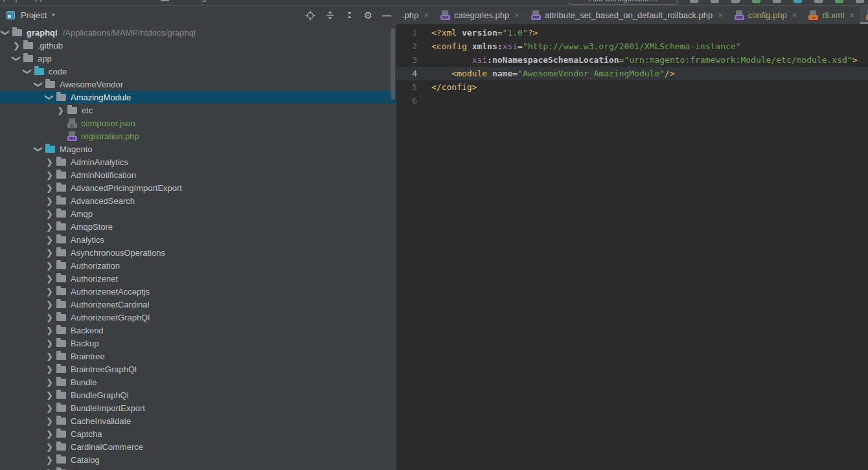 The image size is (868, 470). I want to click on tree-row: ❯AdvancedSearch, so click(198, 201).